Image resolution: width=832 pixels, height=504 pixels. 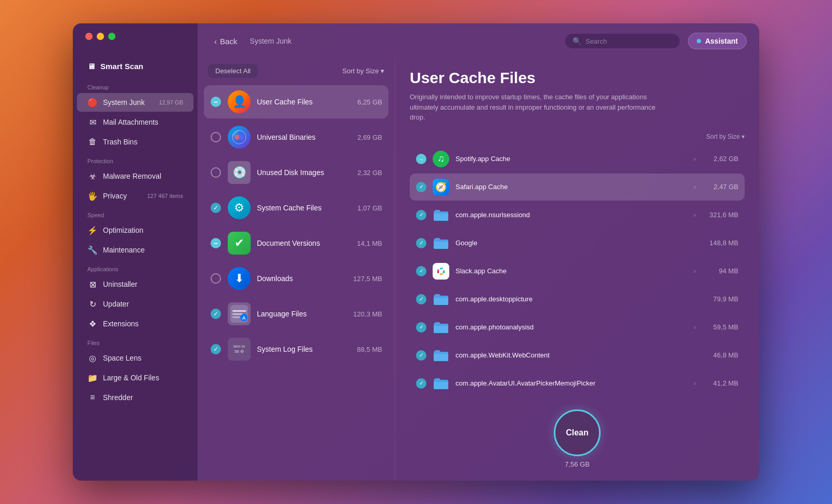 I want to click on section-label-protection: Protection, so click(x=135, y=159).